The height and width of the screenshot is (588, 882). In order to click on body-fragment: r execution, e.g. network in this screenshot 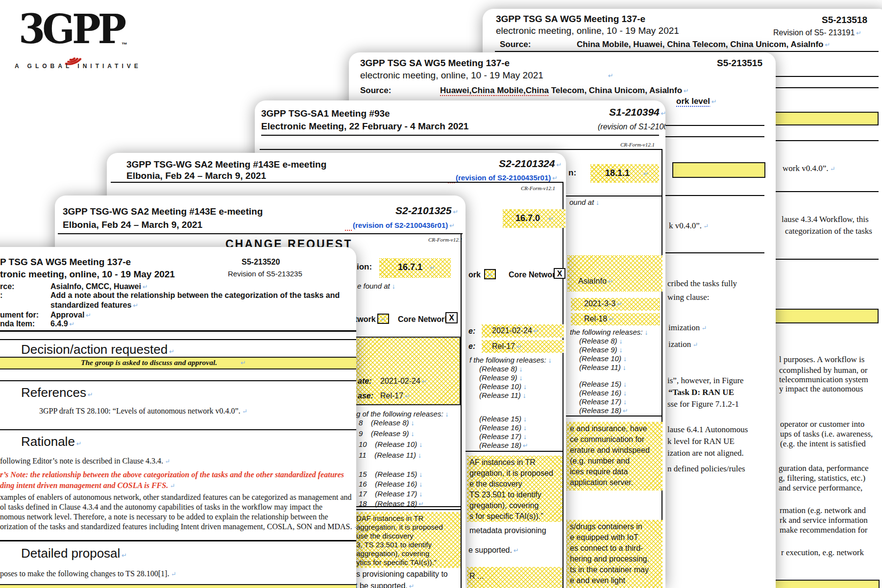, I will do `click(822, 553)`.